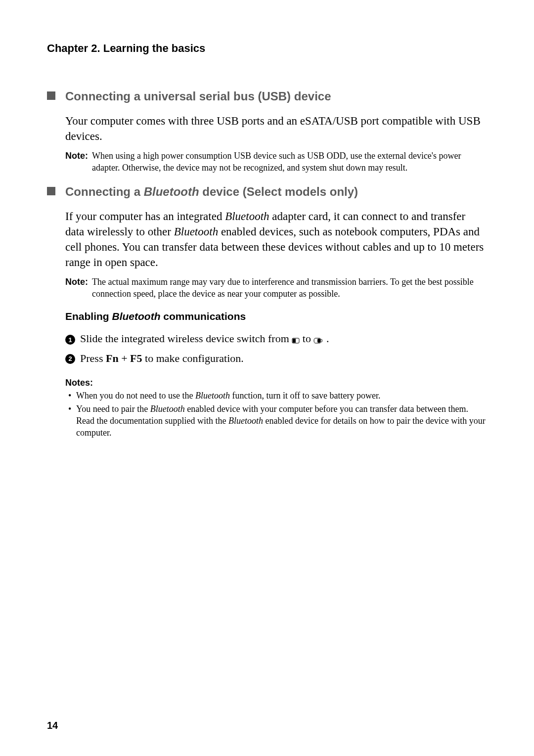 The image size is (534, 756). I want to click on section-heading: Connecting a universal serial bus (USB) …, so click(267, 96).